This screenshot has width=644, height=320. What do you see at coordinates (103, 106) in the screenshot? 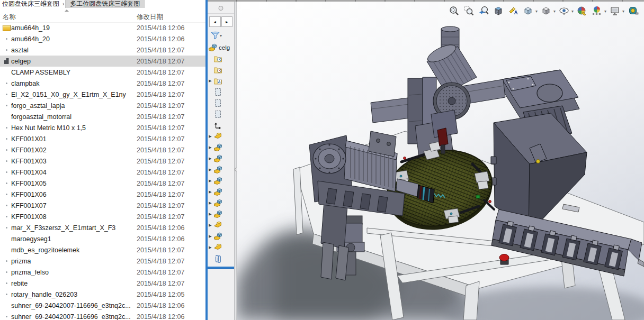
I see `file-row: forgo_asztal_lapja 2015/4/18 12:07` at bounding box center [103, 106].